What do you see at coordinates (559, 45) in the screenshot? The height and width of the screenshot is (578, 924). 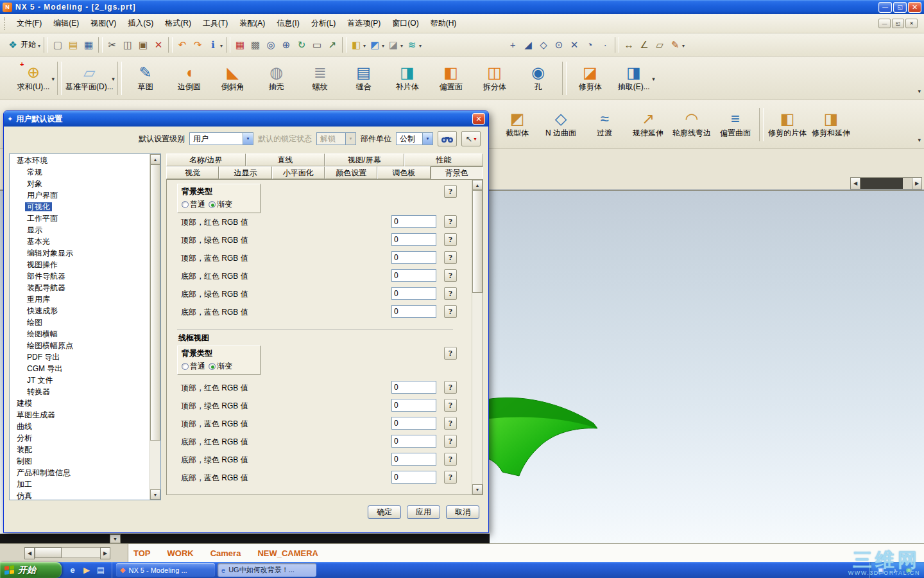 I see `snap-center-icon: ⊙` at bounding box center [559, 45].